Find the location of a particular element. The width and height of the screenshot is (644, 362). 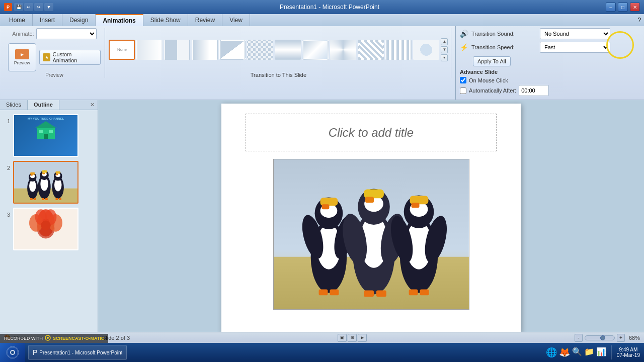

house-door is located at coordinates (46, 137).